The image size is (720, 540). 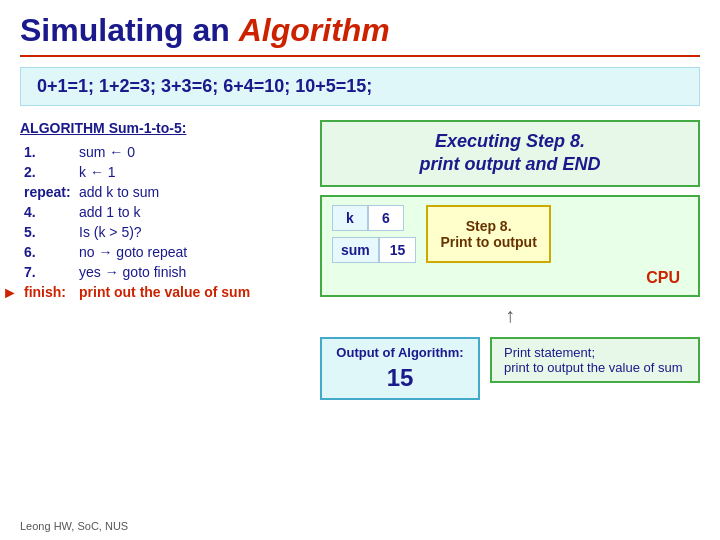 What do you see at coordinates (192, 192) in the screenshot?
I see `step-repeat-text: add k to sum` at bounding box center [192, 192].